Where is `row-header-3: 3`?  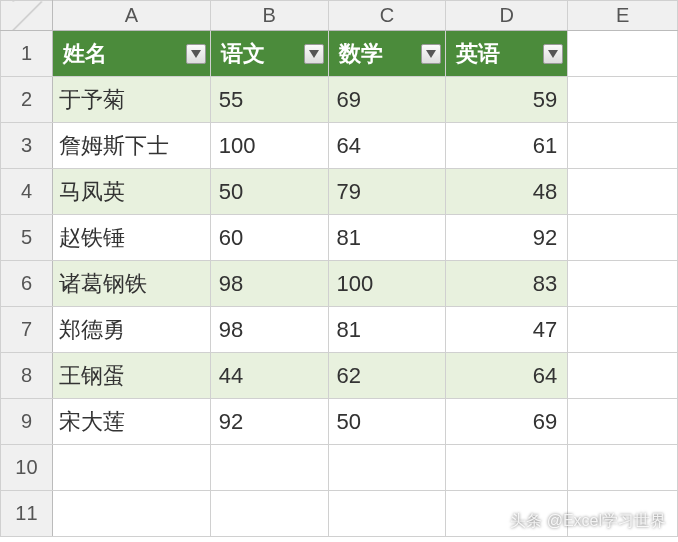
row-header-3: 3 is located at coordinates (27, 146).